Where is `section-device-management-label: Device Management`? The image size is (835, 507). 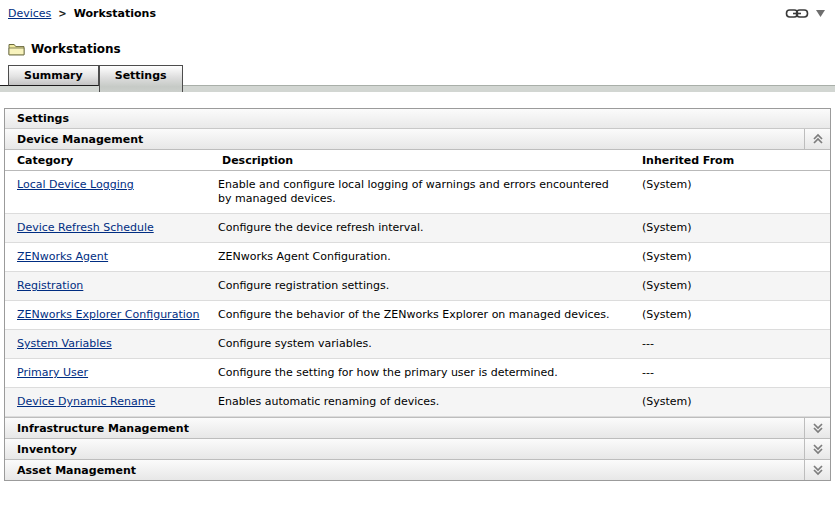
section-device-management-label: Device Management is located at coordinates (404, 139).